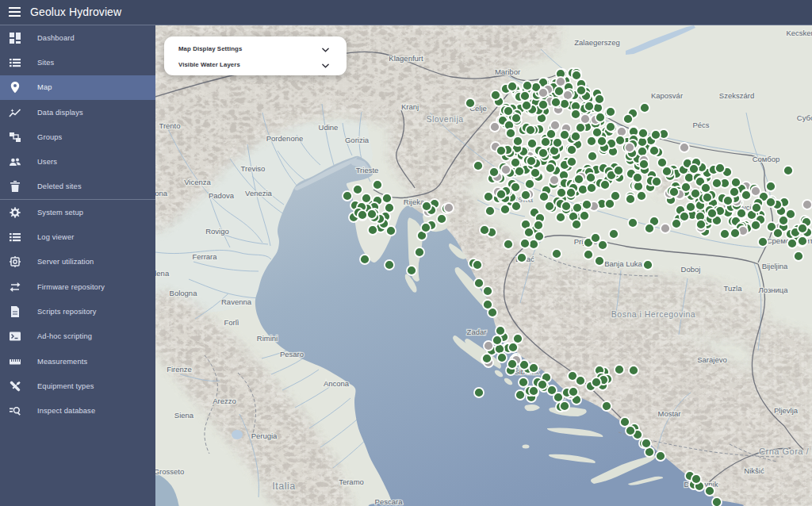 The width and height of the screenshot is (812, 506). Describe the element at coordinates (691, 270) in the screenshot. I see `svg-text: Doboj` at that location.